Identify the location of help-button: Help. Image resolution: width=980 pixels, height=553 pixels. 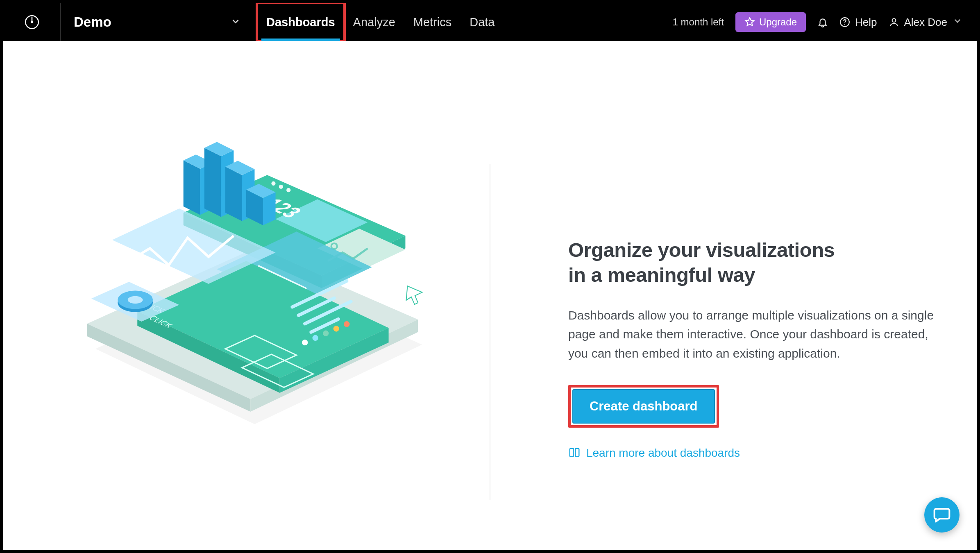
(858, 22).